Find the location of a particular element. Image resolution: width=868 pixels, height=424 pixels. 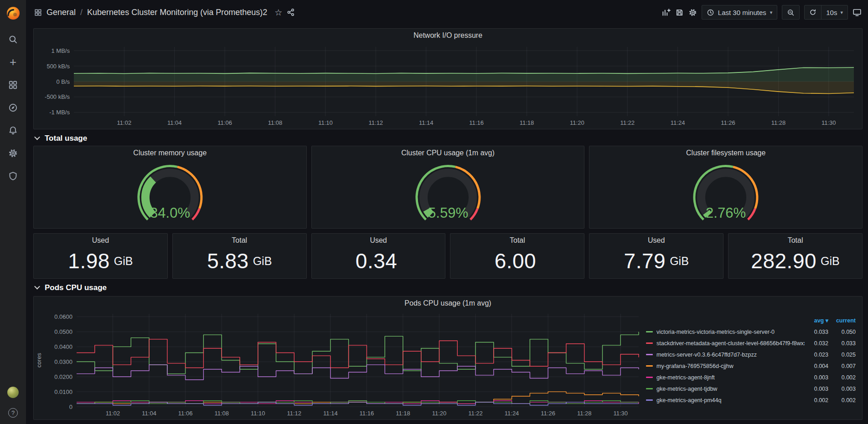

zoom-out-button is located at coordinates (790, 12).